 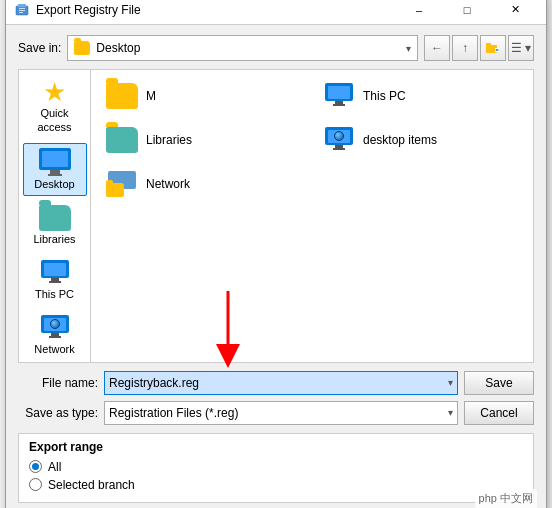 I want to click on this-pc-file-icon, so click(x=339, y=96).